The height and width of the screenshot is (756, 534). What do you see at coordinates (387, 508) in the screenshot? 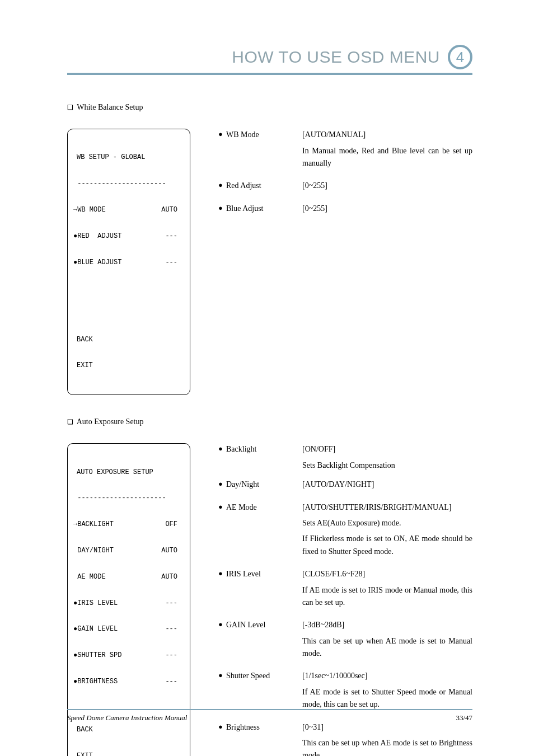
I see `aemode-range: [AUTO/SHUTTER/IRIS/BRIGHT/MANUAL]` at bounding box center [387, 508].